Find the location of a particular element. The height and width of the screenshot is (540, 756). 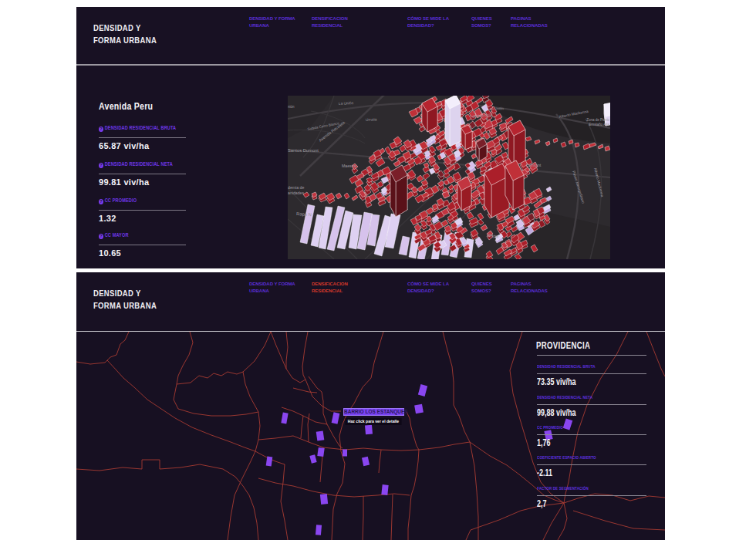

svg-text: nión is located at coordinates (292, 106).